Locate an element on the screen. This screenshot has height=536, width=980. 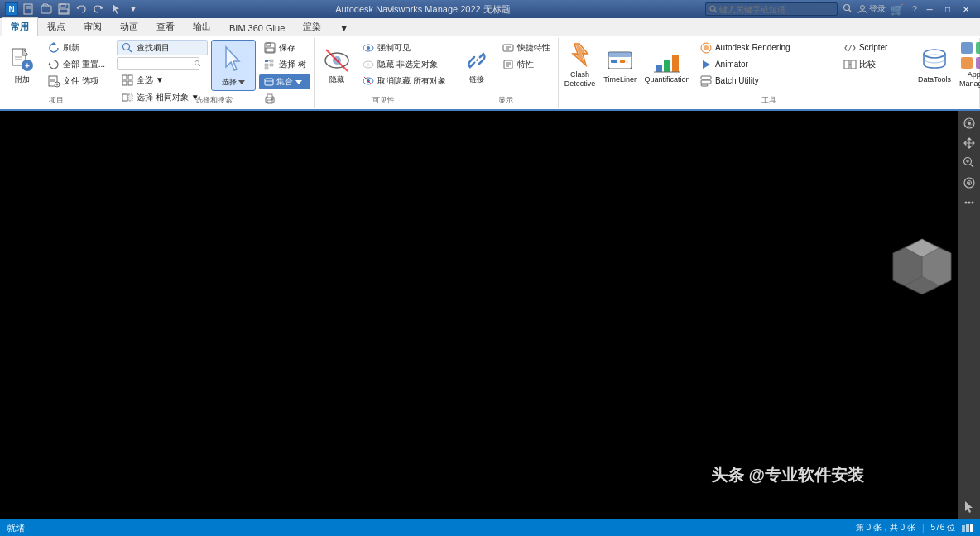
look-around-button is located at coordinates (969, 183).